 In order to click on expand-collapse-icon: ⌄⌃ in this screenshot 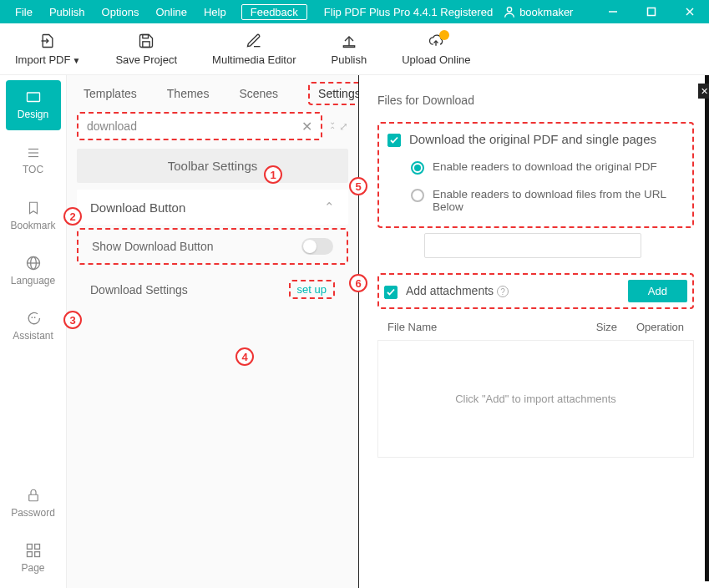, I will do `click(332, 126)`.